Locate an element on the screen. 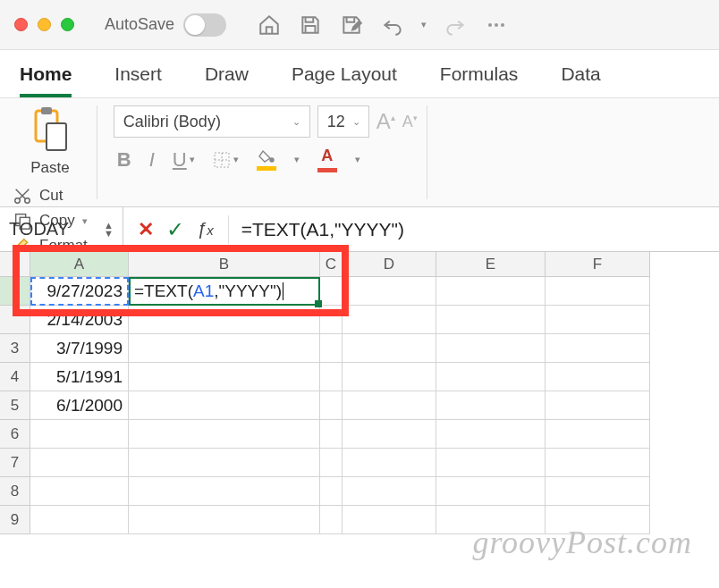 Image resolution: width=719 pixels, height=588 pixels. paste-button: Paste is located at coordinates (50, 141).